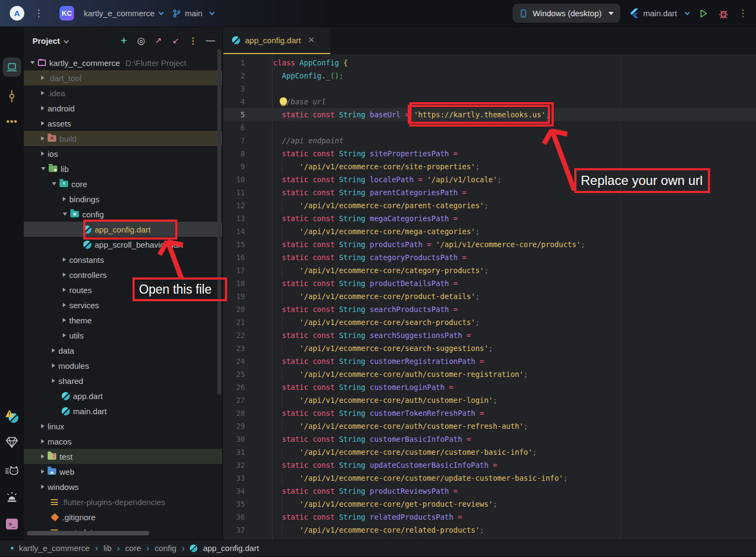 The height and width of the screenshot is (557, 756). What do you see at coordinates (123, 502) in the screenshot?
I see `tree-item--flutter-plugins-dependencies: .flutter-plugins-dependencies` at bounding box center [123, 502].